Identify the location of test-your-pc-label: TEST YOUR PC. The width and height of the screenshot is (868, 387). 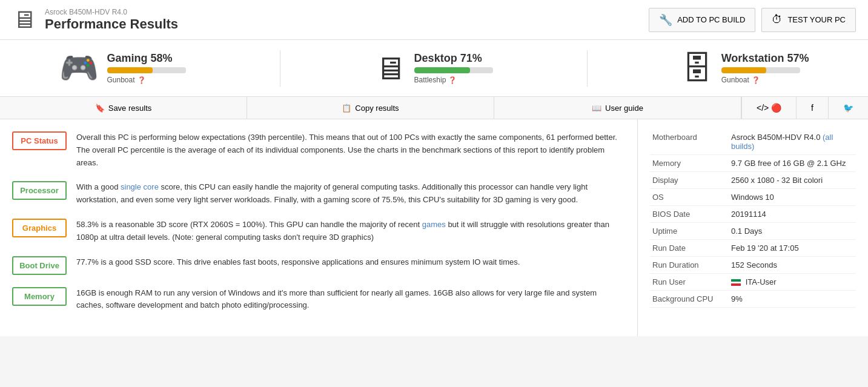
(817, 19).